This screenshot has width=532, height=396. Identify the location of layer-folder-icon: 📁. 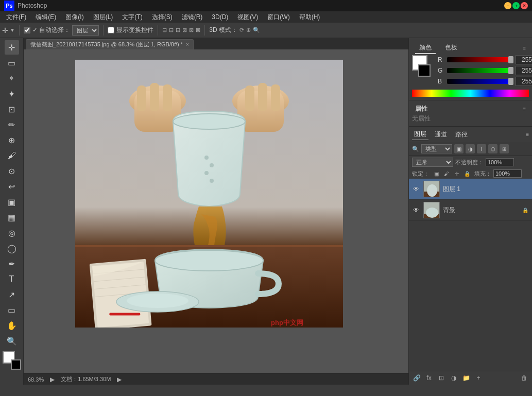
(466, 378).